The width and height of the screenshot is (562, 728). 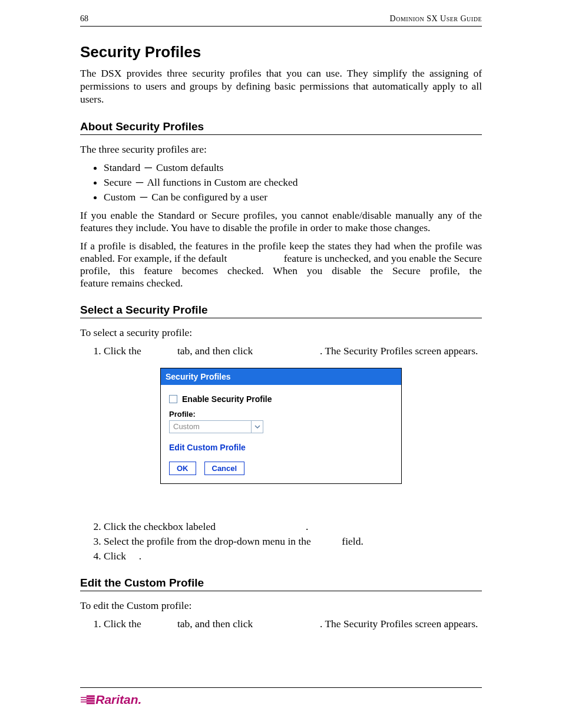 I want to click on cancel-button: Cancel, so click(x=225, y=468).